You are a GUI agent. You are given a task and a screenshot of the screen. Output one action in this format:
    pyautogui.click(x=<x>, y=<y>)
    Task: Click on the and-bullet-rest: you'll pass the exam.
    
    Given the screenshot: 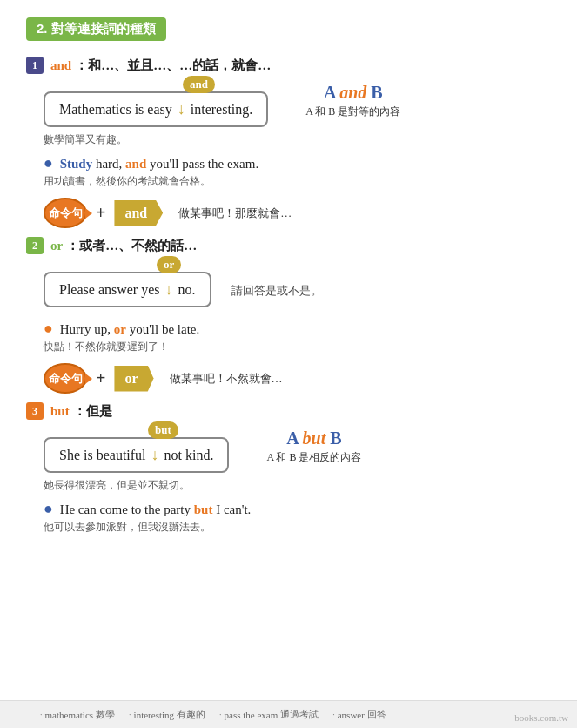 What is the action you would take?
    pyautogui.click(x=202, y=164)
    